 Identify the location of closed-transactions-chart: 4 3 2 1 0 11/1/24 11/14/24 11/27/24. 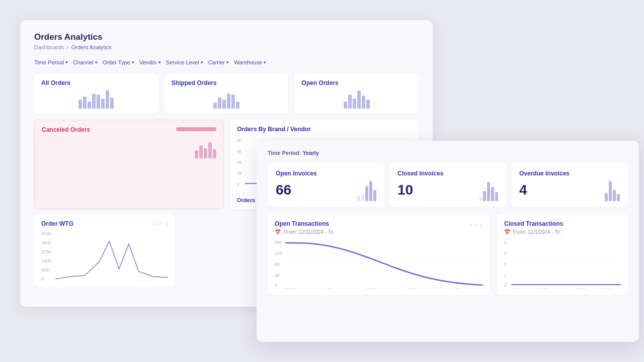
(562, 264).